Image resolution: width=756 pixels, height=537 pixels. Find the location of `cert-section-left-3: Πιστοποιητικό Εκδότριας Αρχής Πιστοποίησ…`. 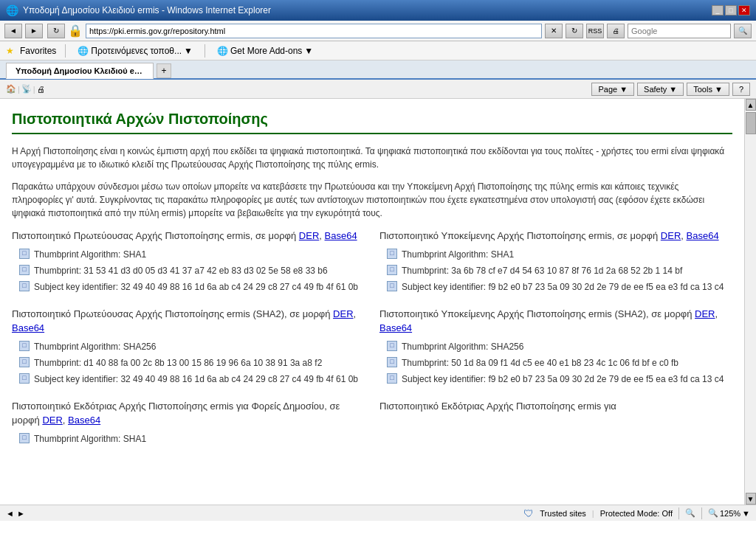

cert-section-left-3: Πιστοποιητικό Εκδότριας Αρχής Πιστοποίησ… is located at coordinates (188, 422).